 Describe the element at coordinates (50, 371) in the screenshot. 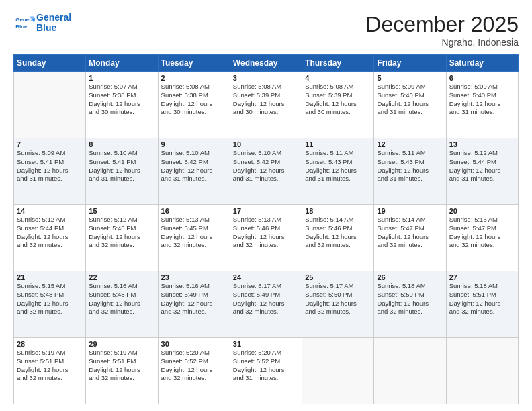

I see `calendar-cell: 28Sunrise: 5:19 AM Sunset: 5:51 PM Dayli…` at that location.